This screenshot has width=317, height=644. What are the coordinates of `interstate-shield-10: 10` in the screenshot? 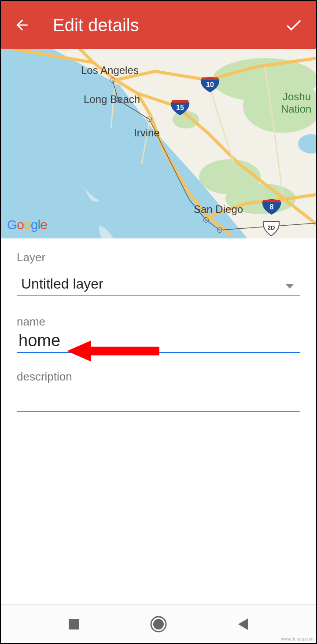 It's located at (210, 84).